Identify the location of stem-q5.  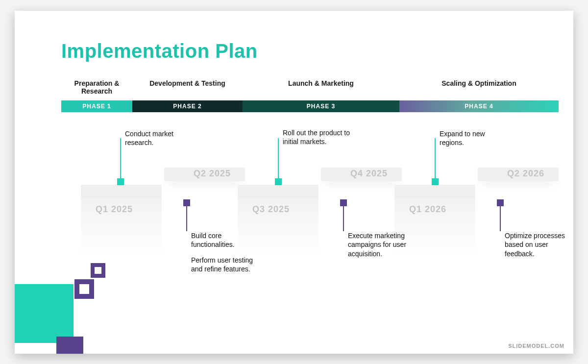
(435, 160).